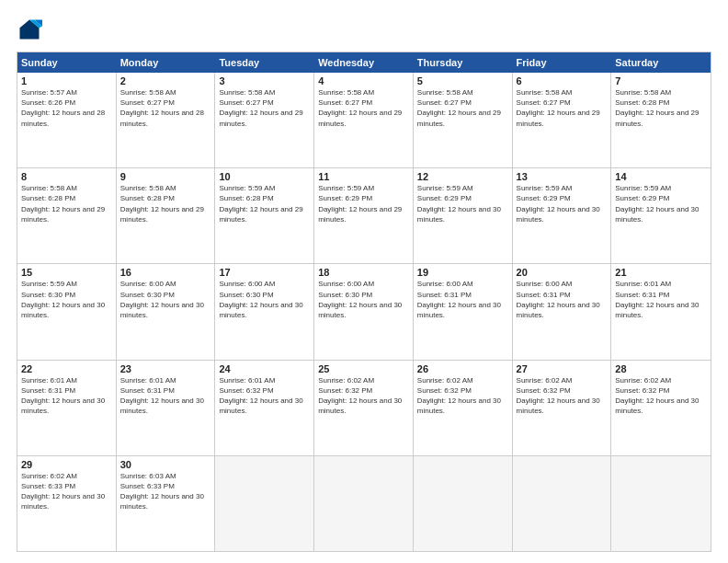 The width and height of the screenshot is (728, 563). I want to click on header-day-monday: Monday, so click(166, 63).